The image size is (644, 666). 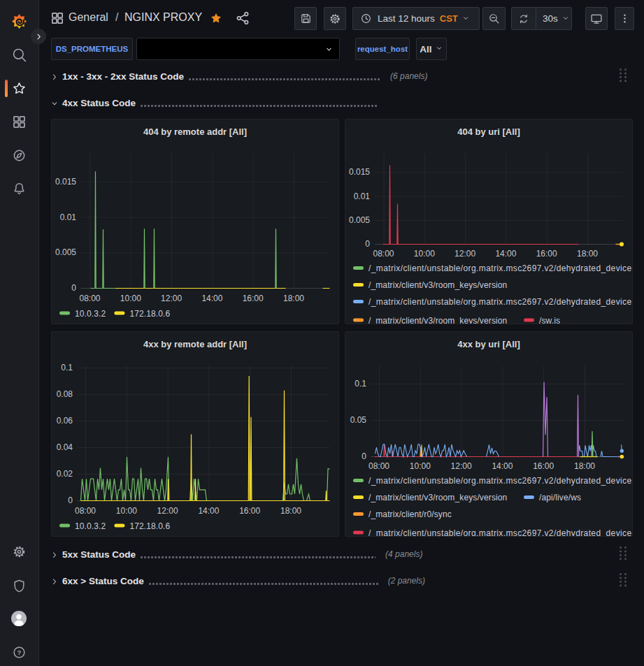 What do you see at coordinates (65, 394) in the screenshot?
I see `svg-text: 0.08` at bounding box center [65, 394].